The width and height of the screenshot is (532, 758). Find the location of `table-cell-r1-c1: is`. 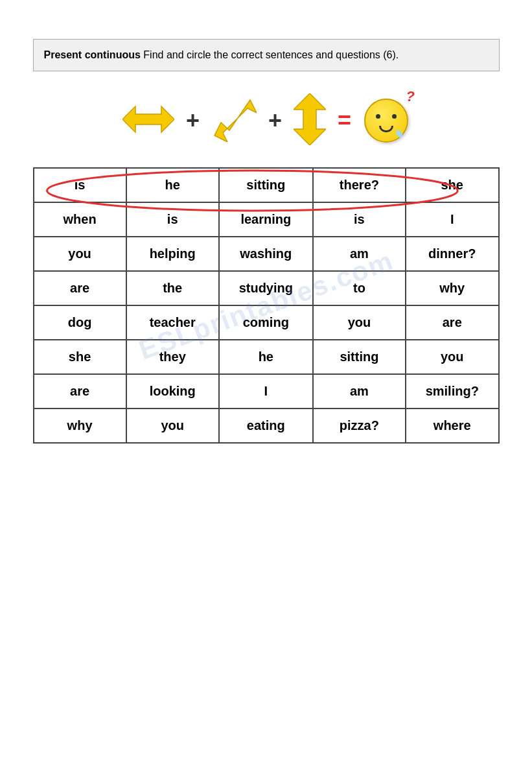

table-cell-r1-c1: is is located at coordinates (172, 219).